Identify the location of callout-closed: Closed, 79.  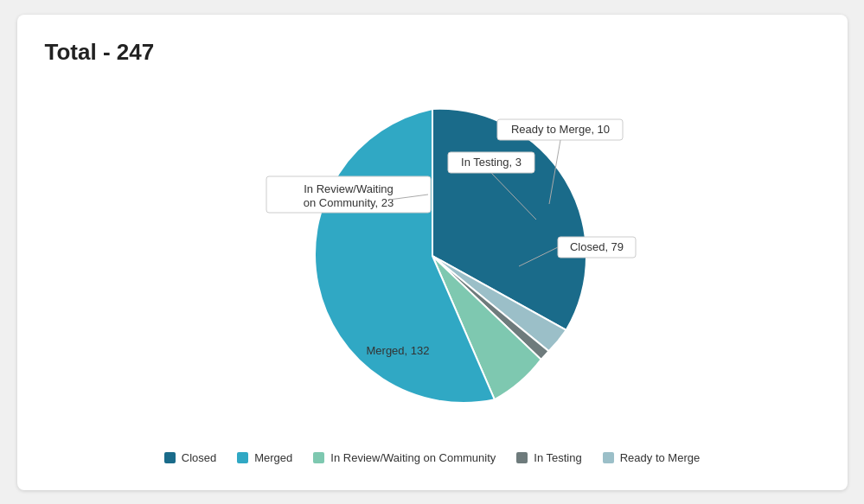
(596, 247).